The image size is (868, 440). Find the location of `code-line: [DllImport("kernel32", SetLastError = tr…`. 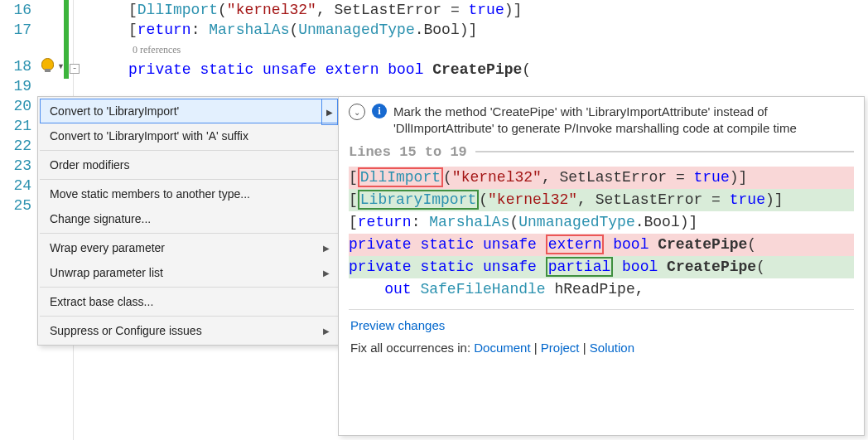

code-line: [DllImport("kernel32", SetLastError = tr… is located at coordinates (474, 10).